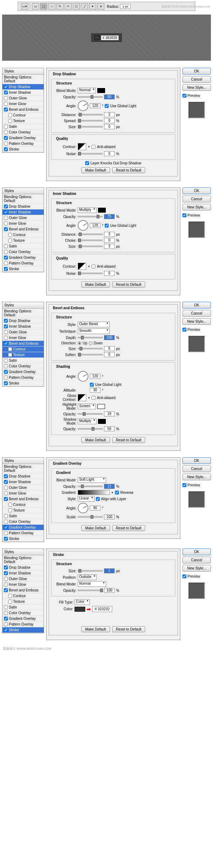  I want to click on fill-type-select: Color, so click(82, 602).